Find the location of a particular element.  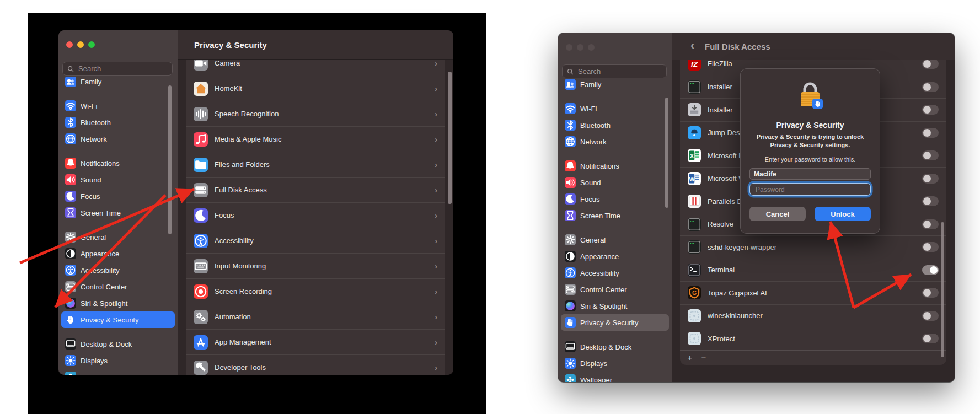

privacy-row-automation: Automation › is located at coordinates (315, 316).